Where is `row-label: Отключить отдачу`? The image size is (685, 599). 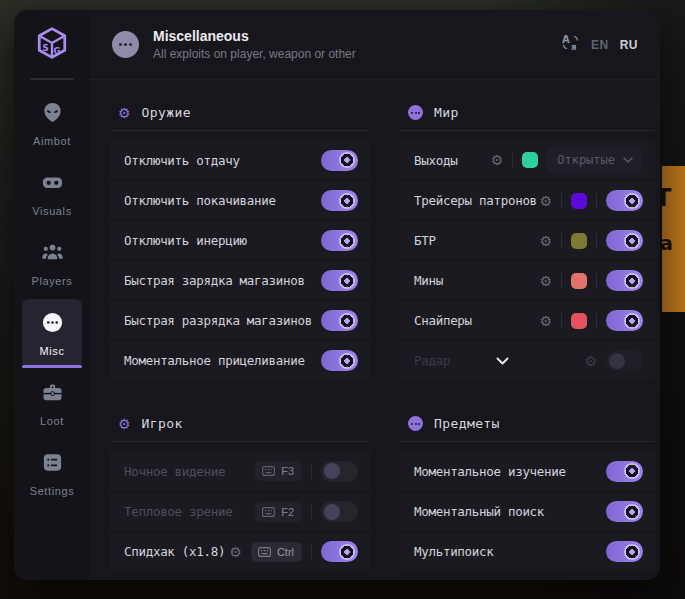 row-label: Отключить отдачу is located at coordinates (222, 160).